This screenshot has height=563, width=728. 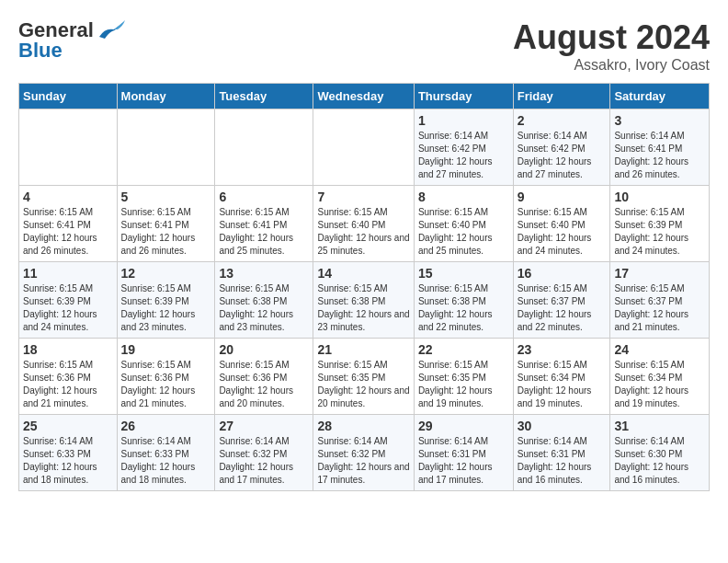 I want to click on day-info: Sunrise: 6:15 AM Sunset: 6:35 PM Dayligh…, so click(x=463, y=385).